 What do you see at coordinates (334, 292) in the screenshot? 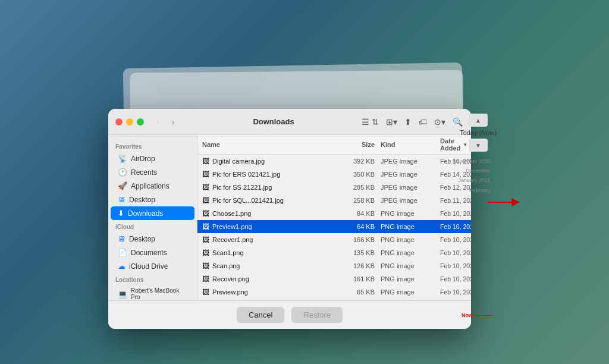
I see `file-row: 🖼 Preview.png 65 KB PNG image Feb 10, 20…` at bounding box center [334, 292].